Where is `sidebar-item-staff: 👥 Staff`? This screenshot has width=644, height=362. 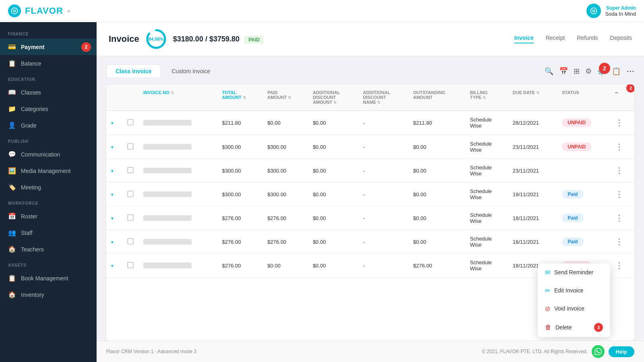 sidebar-item-staff: 👥 Staff is located at coordinates (48, 232).